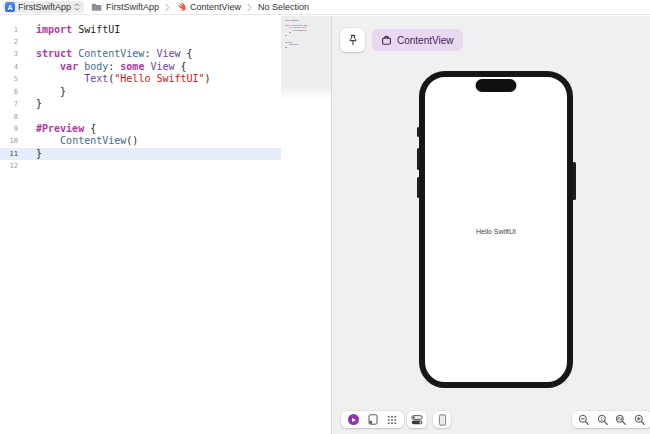 This screenshot has height=434, width=650. What do you see at coordinates (354, 420) in the screenshot?
I see `live-preview-button` at bounding box center [354, 420].